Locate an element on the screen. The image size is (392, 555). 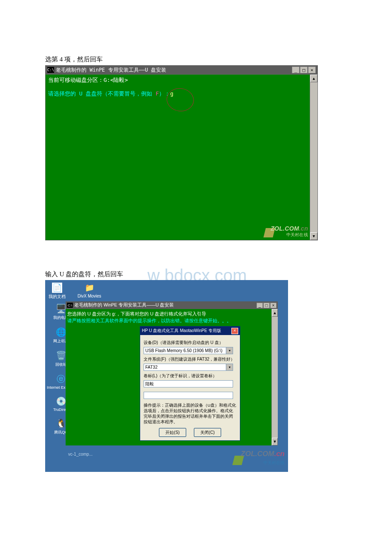
scrollbar-1: ▲ ▼ is located at coordinates (314, 157).